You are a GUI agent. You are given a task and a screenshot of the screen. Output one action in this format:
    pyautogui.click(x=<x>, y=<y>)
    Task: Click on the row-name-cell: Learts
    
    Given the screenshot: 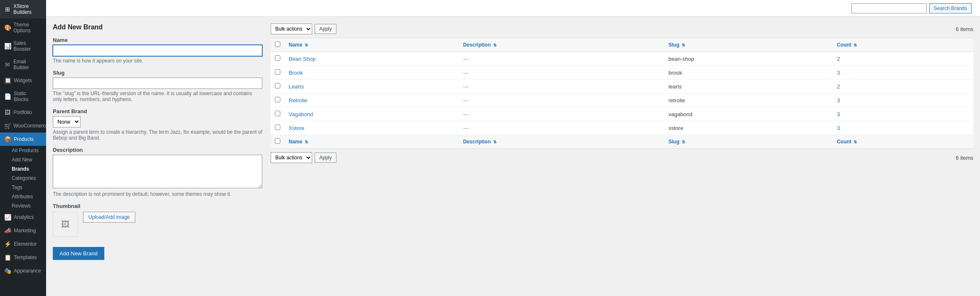 What is the action you would take?
    pyautogui.click(x=372, y=86)
    